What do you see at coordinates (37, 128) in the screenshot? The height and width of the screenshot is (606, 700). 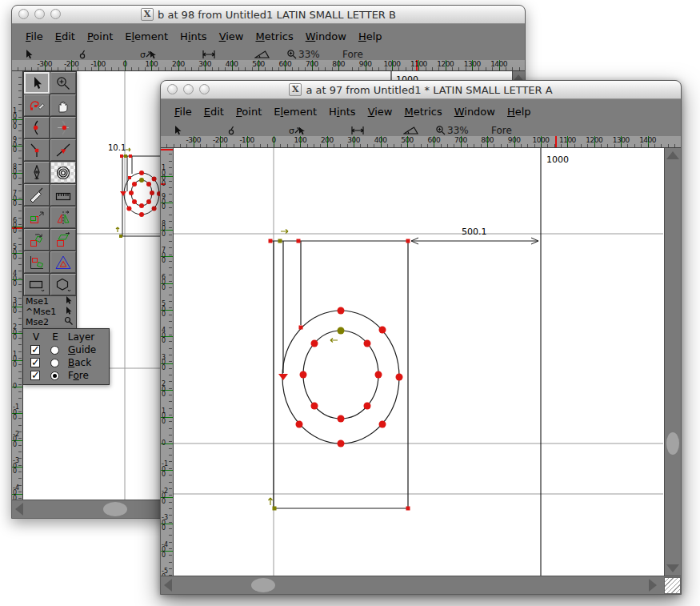 I see `tool-add-curve-point` at bounding box center [37, 128].